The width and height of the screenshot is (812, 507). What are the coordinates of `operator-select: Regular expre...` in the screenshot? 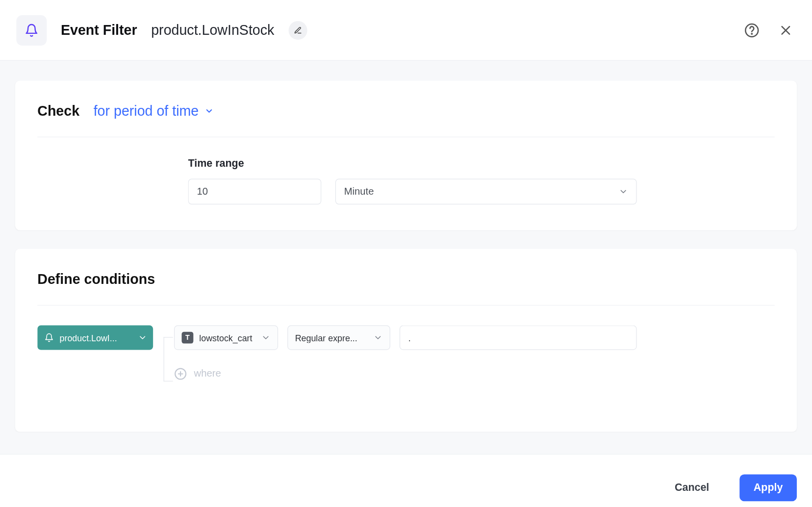 It's located at (339, 338).